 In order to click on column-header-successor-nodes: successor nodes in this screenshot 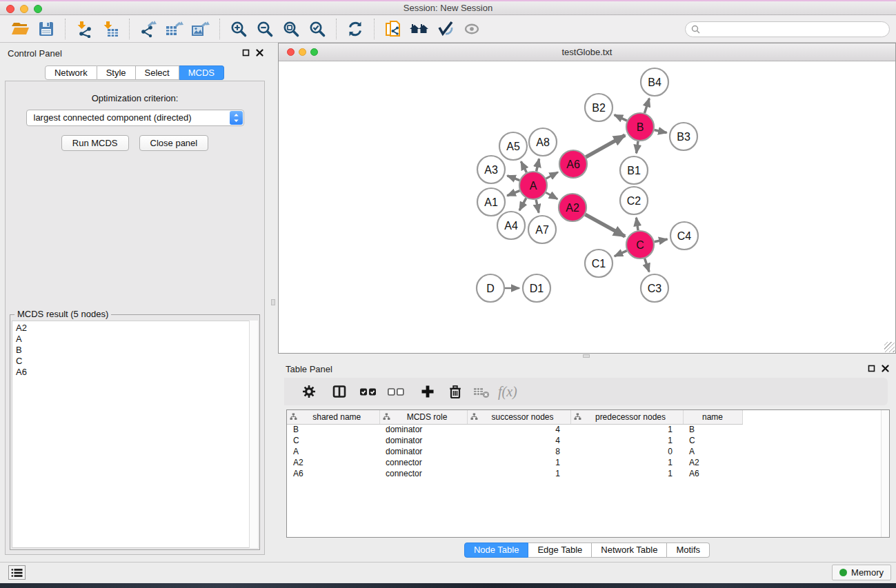, I will do `click(519, 417)`.